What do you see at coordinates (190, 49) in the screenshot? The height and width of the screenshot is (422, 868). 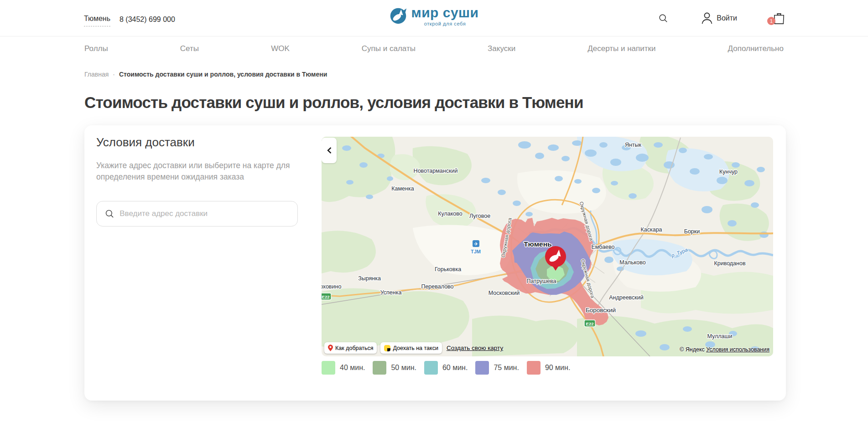 I see `nav-item-2: Сеты` at bounding box center [190, 49].